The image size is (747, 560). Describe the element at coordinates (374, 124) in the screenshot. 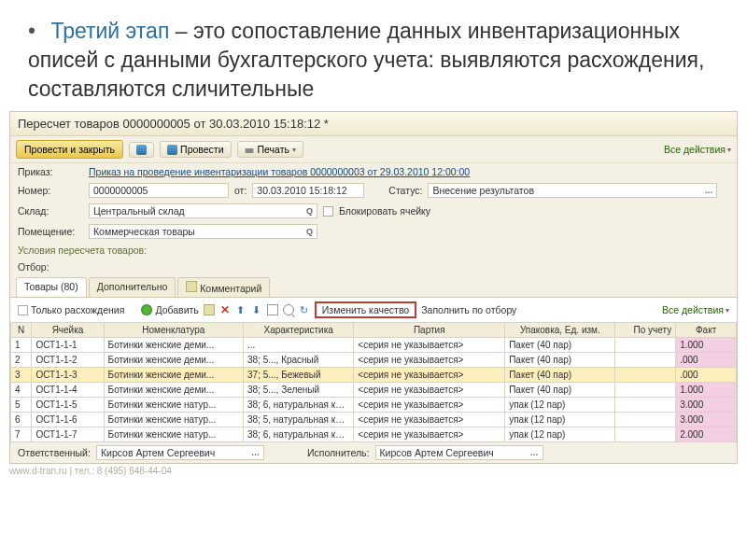

I see `window-title: Пересчет товаров 0000000005 от 30.03.201…` at that location.